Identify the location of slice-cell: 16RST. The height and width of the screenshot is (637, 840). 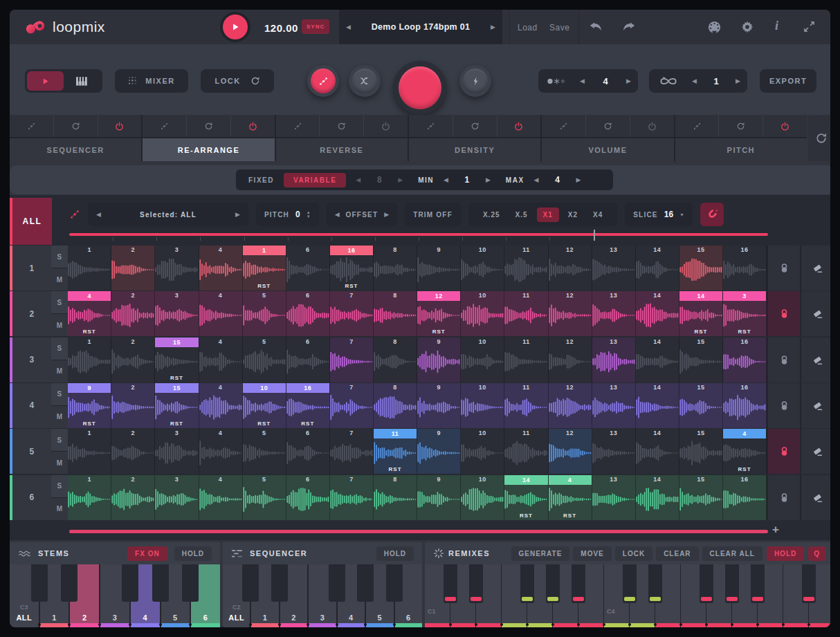
(351, 268).